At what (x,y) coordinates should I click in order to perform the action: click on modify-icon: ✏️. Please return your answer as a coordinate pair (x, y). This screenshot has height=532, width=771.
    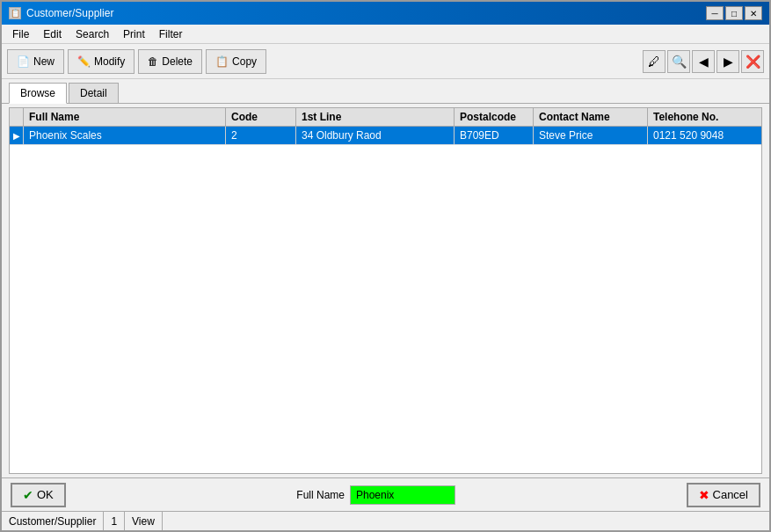
    Looking at the image, I should click on (84, 62).